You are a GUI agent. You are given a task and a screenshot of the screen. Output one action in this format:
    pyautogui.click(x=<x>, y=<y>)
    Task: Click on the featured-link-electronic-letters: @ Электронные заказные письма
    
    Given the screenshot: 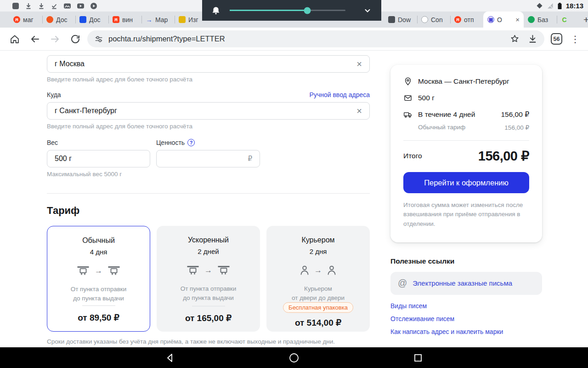 What is the action you would take?
    pyautogui.click(x=466, y=283)
    